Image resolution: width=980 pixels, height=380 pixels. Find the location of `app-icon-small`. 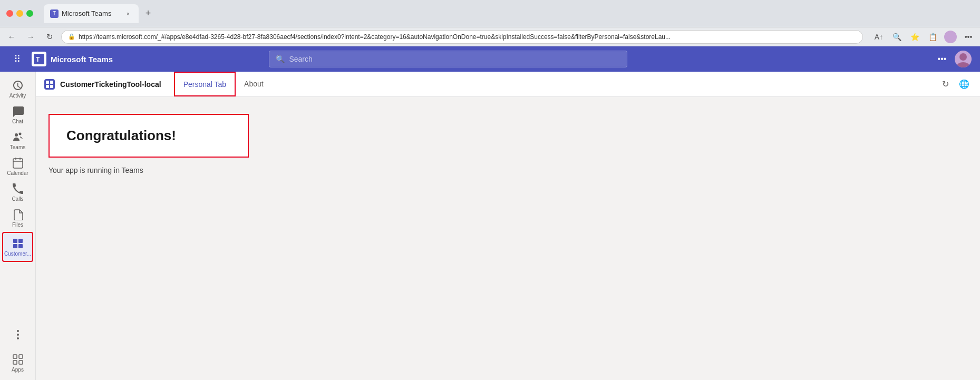

app-icon-small is located at coordinates (50, 84).